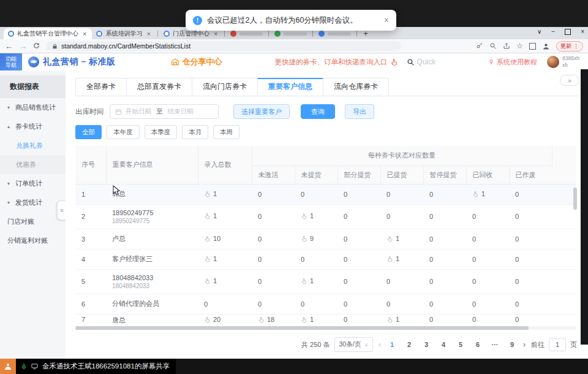 This screenshot has height=374, width=588. What do you see at coordinates (390, 239) in the screenshot?
I see `pointer-link-icon` at bounding box center [390, 239].